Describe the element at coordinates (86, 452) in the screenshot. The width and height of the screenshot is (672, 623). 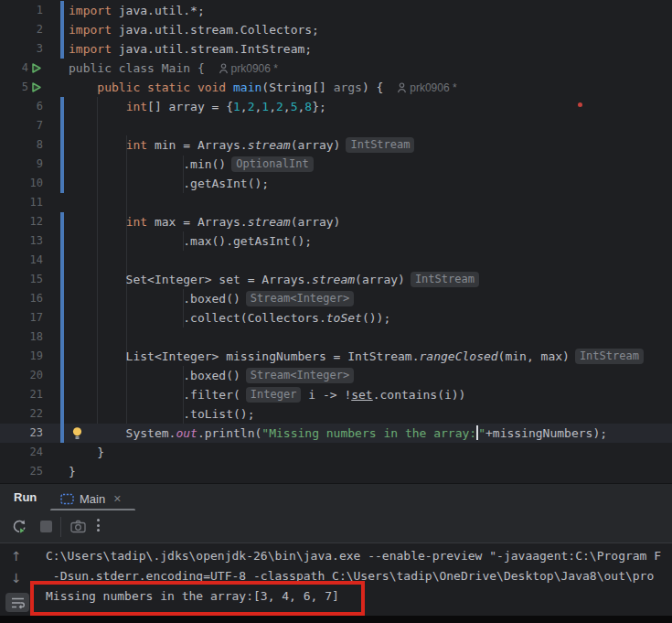
I see `code-token: }` at that location.